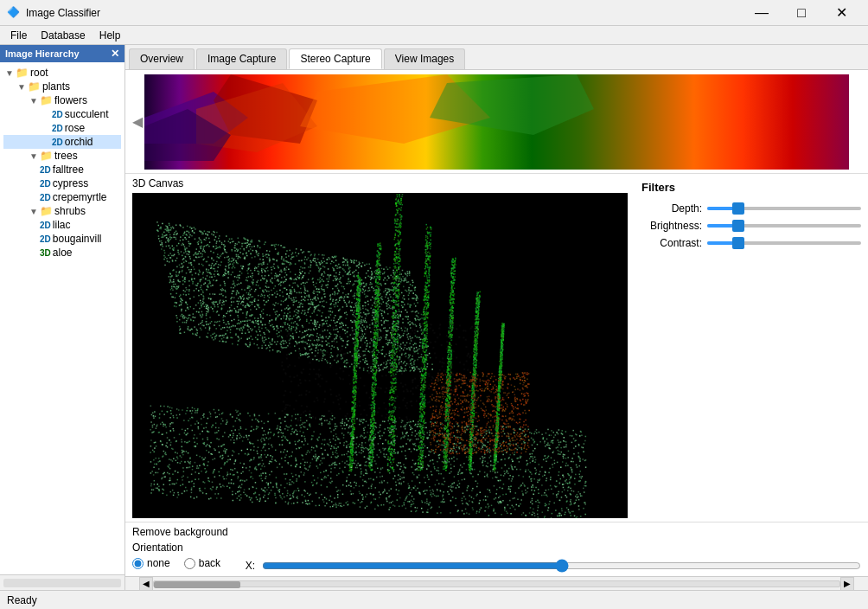  Describe the element at coordinates (45, 225) in the screenshot. I see `badge-2d-lilac: 2D` at that location.